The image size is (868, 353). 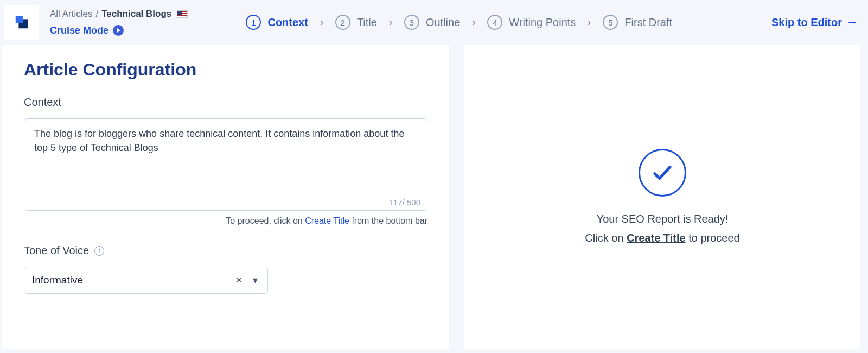 I want to click on context-textarea-wrap: 117/ 500, so click(x=226, y=165).